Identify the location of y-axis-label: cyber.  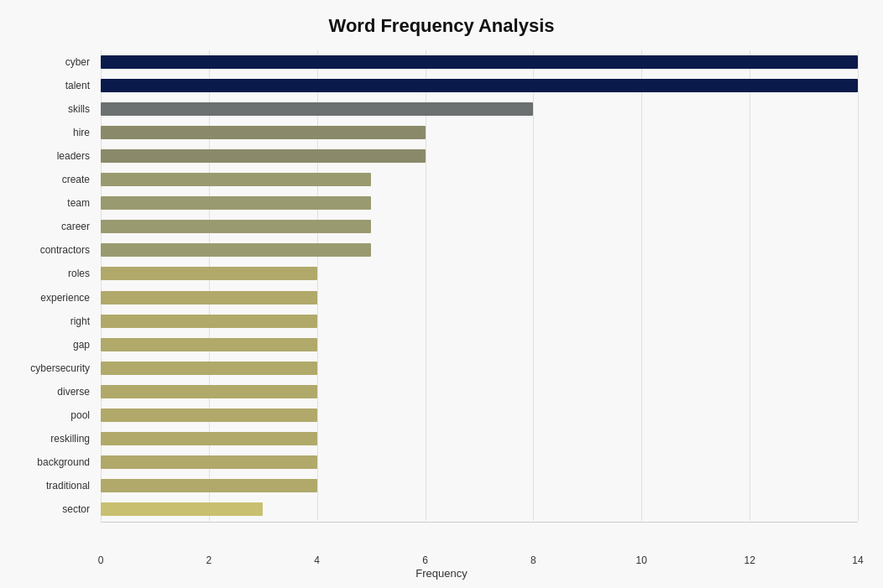
(77, 62).